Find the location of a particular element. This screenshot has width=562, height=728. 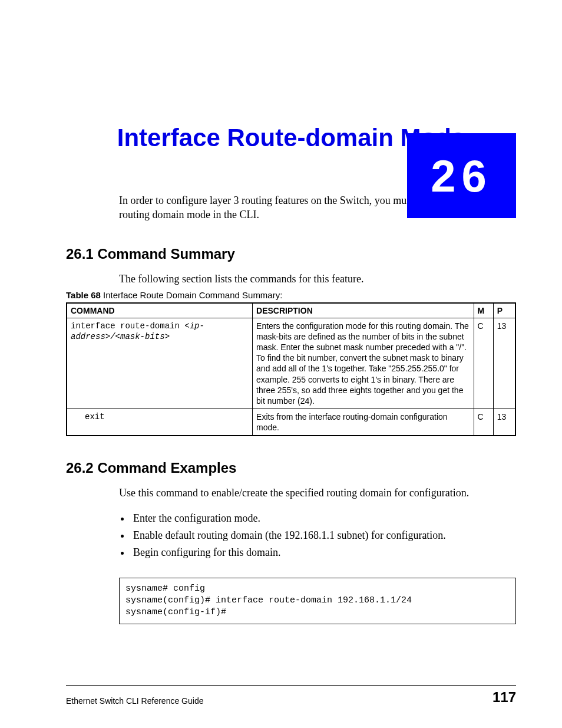

page-footer: Ethernet Switch CLI Reference Guide 117 is located at coordinates (291, 696).